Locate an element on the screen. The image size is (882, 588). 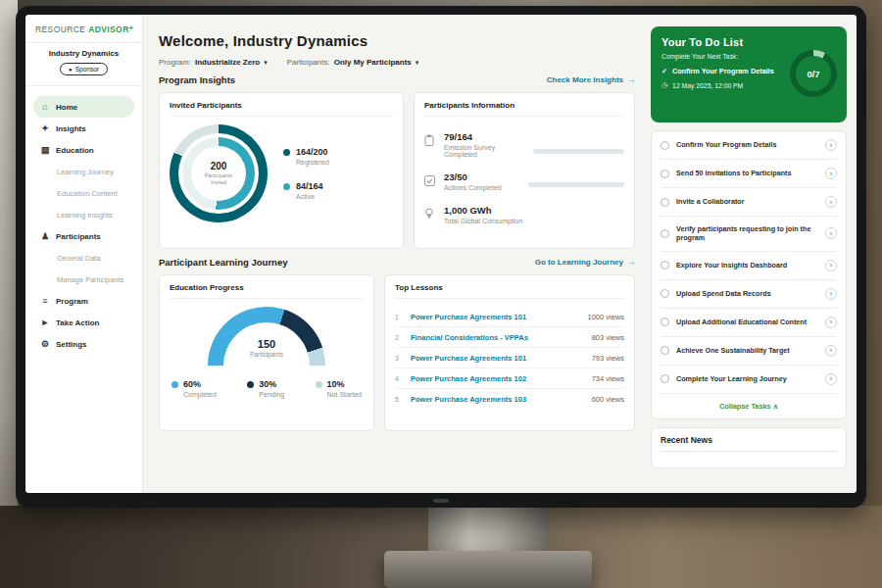
sidebar-item-manage-participants: Manage Participants is located at coordinates (84, 279).